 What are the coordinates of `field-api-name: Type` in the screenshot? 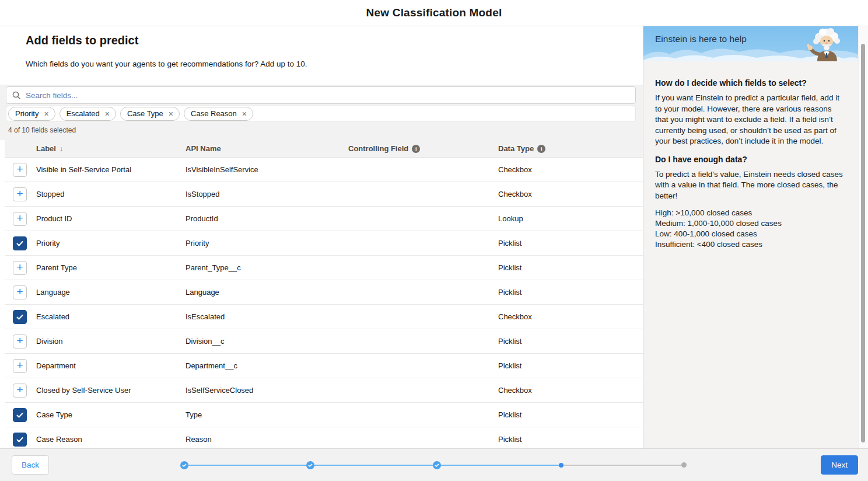 It's located at (267, 414).